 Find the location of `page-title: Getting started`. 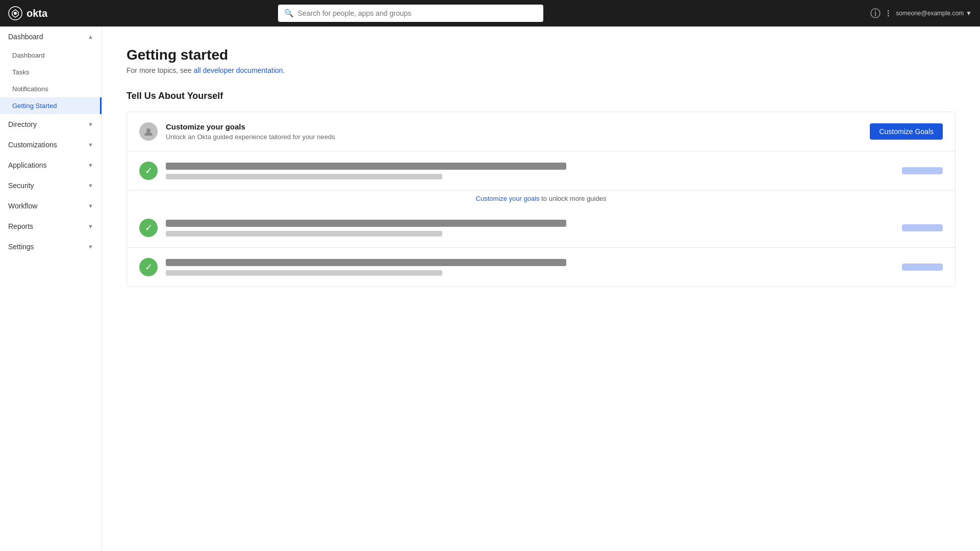

page-title: Getting started is located at coordinates (541, 55).